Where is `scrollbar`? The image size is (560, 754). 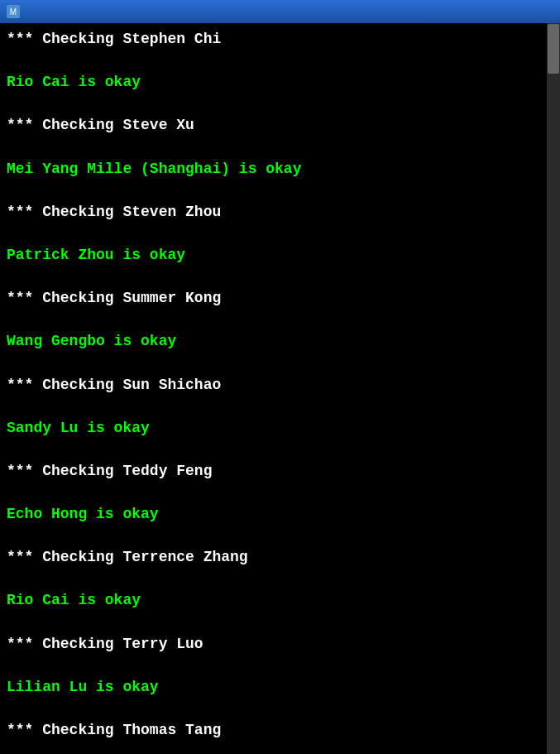 scrollbar is located at coordinates (553, 389).